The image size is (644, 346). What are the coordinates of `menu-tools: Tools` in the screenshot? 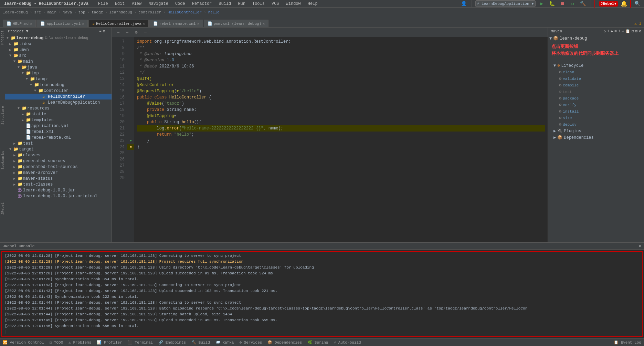 It's located at (258, 4).